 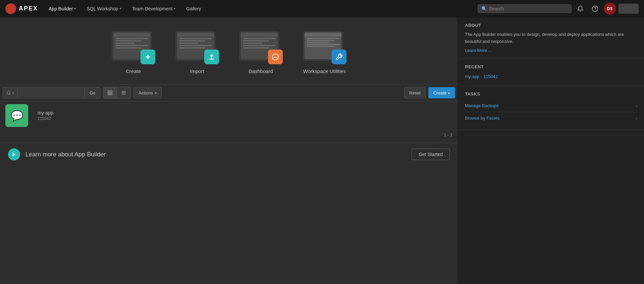 What do you see at coordinates (637, 118) in the screenshot?
I see `task-chevron-1: ›` at bounding box center [637, 118].